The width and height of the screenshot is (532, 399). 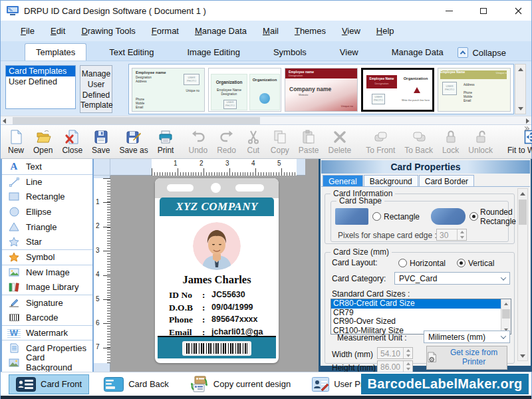 I want to click on print-button: Print, so click(x=166, y=142).